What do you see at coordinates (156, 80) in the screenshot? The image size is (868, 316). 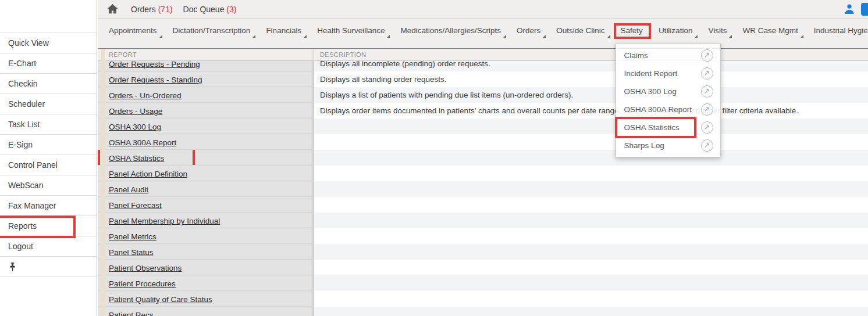 I see `report-link-order-requests-standing: Order Requests - Standing` at bounding box center [156, 80].